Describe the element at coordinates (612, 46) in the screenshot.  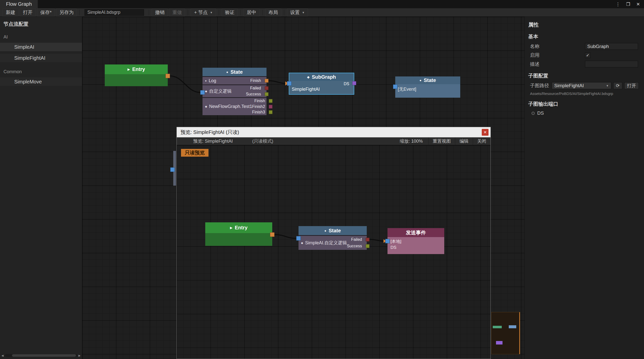
I see `name-input` at that location.